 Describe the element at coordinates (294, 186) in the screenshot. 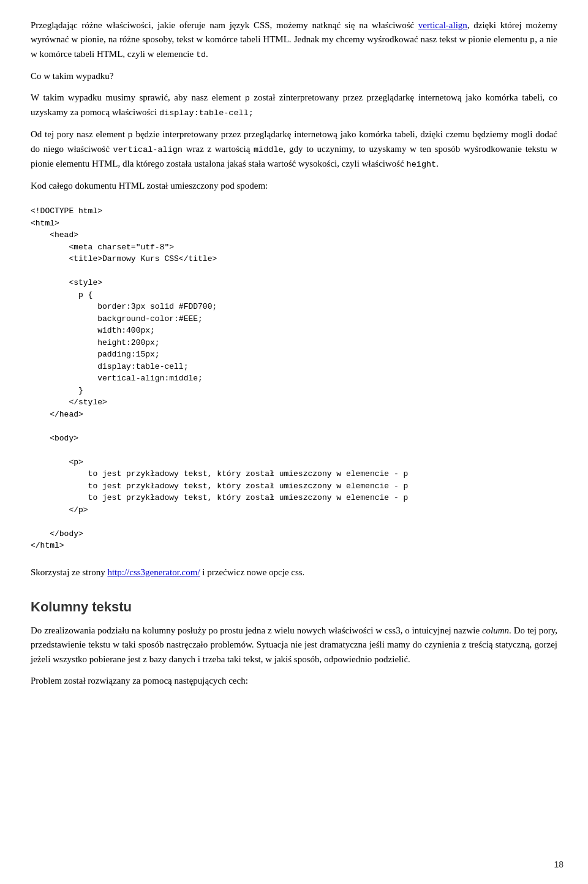

I see `code-intro: Kod całego dokumentu HTML został umieszc…` at that location.